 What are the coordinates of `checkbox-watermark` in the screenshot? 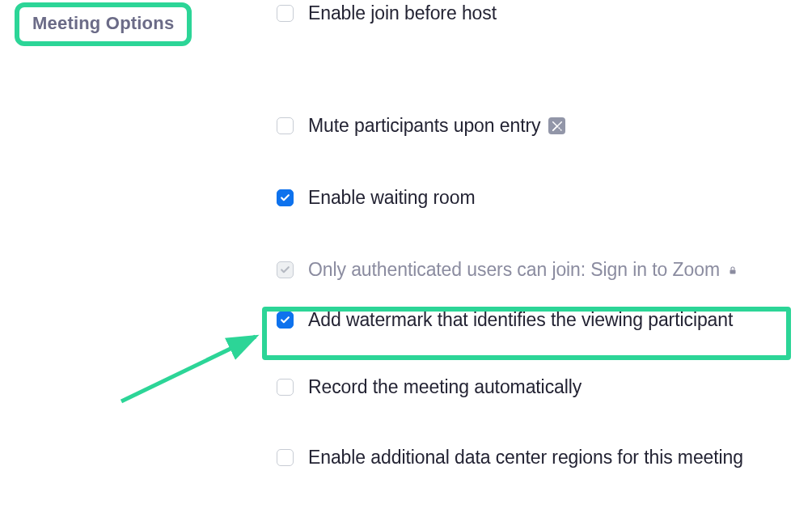 It's located at (285, 320).